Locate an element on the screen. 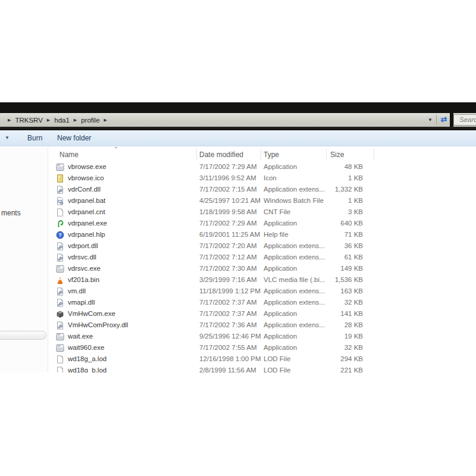 This screenshot has height=476, width=476. green-arrow-icon is located at coordinates (60, 224).